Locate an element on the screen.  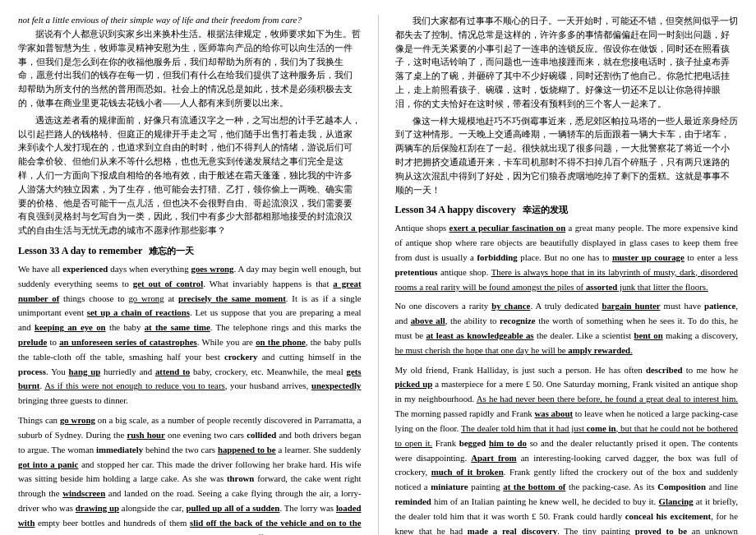
lesson34-cn-title: 幸运的发现 is located at coordinates (546, 210).